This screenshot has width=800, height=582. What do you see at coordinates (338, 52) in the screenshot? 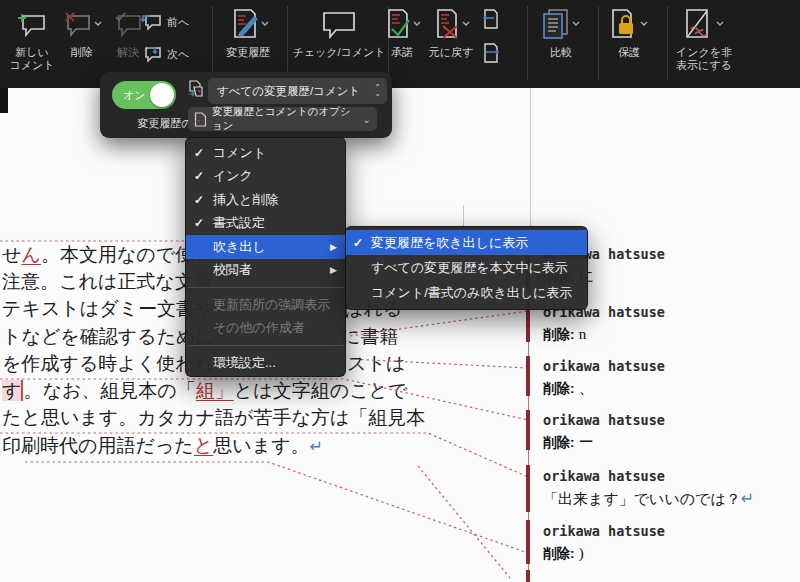
I see `check-comments-label: チェック/コメント` at bounding box center [338, 52].